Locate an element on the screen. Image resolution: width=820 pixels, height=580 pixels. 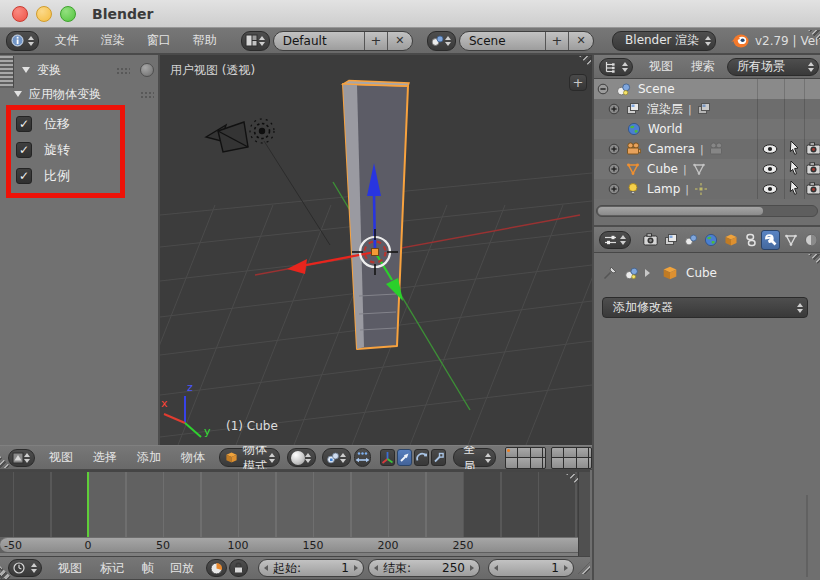
manipulator-toggle-button is located at coordinates (362, 458).